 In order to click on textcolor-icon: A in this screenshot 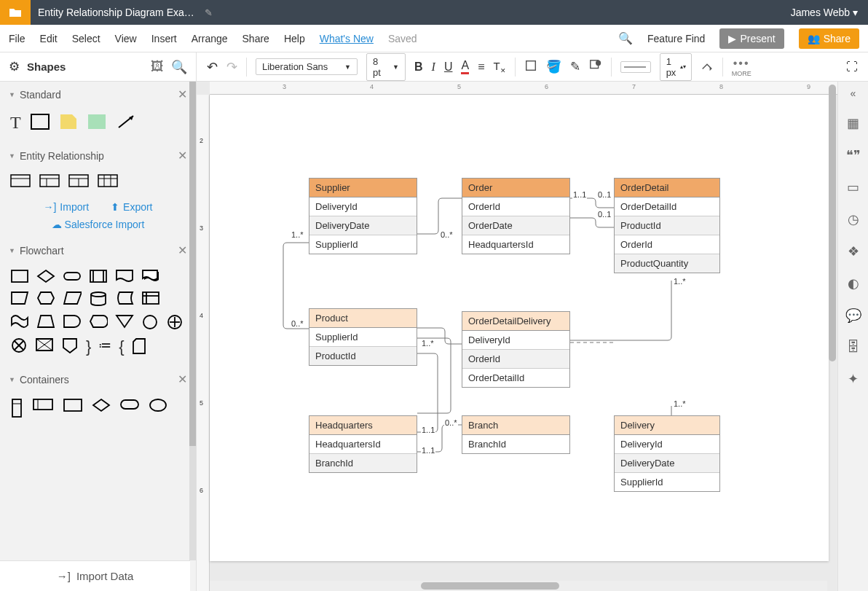, I will do `click(465, 67)`.